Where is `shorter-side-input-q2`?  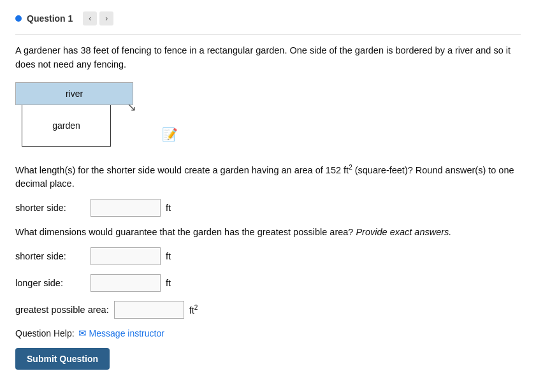 shorter-side-input-q2 is located at coordinates (126, 256).